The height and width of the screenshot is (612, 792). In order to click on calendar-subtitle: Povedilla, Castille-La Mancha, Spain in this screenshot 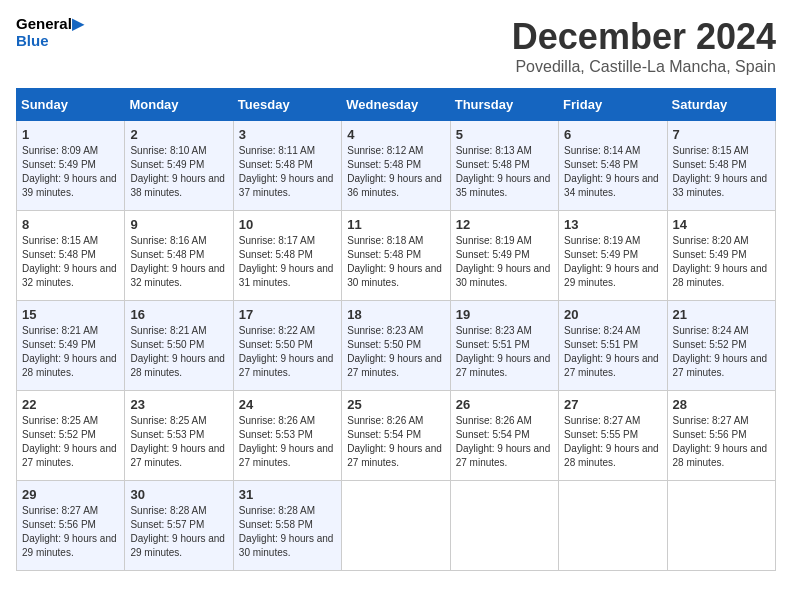, I will do `click(644, 67)`.